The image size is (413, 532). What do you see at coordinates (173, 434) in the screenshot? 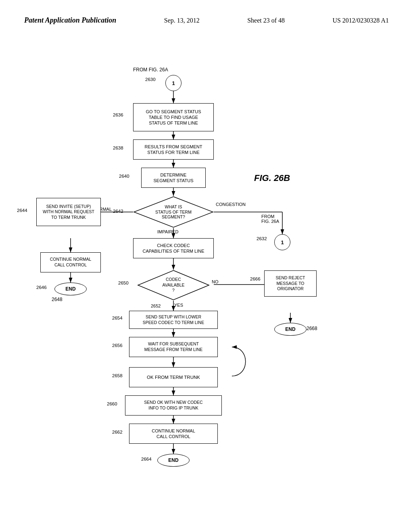
I see `box-2662: CONTINUE NORMAL CALL CONTROL` at bounding box center [173, 434].